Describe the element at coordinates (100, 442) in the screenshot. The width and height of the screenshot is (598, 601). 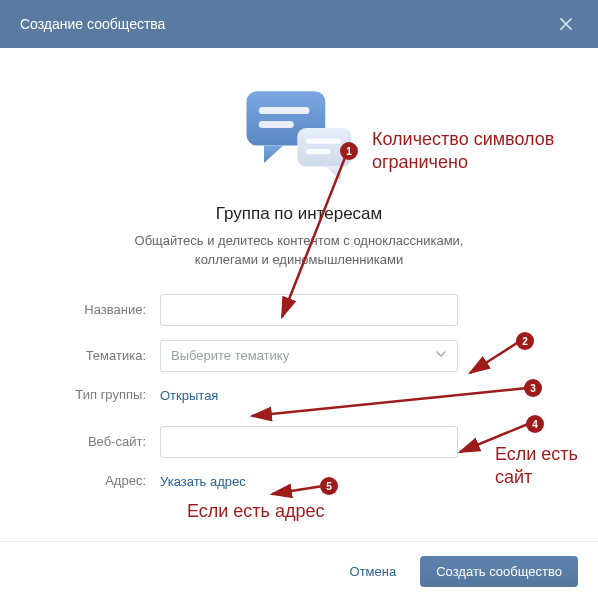
I see `website-label: Веб-сайт:` at that location.